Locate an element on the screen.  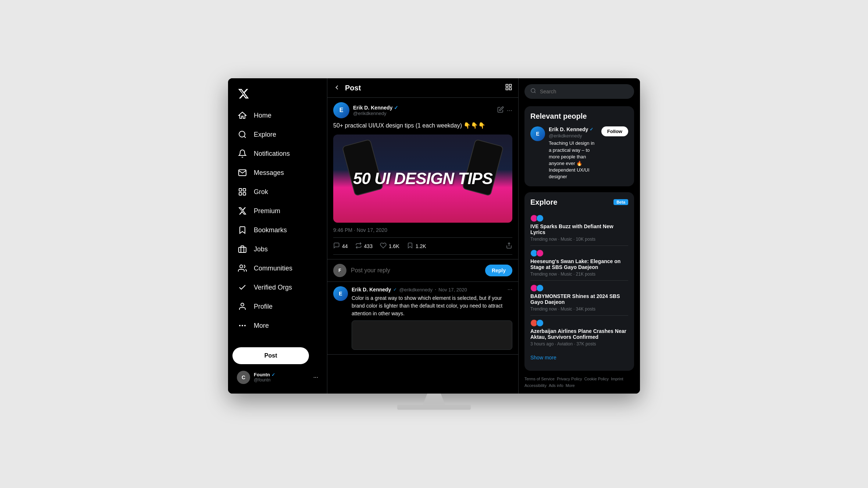
stand-neck is located at coordinates (434, 399).